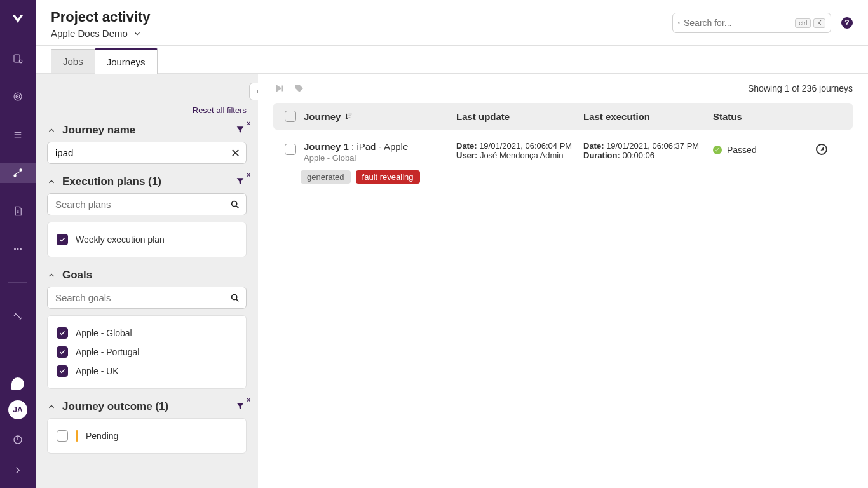 This screenshot has width=868, height=488. I want to click on outcome-label: Pending, so click(102, 436).